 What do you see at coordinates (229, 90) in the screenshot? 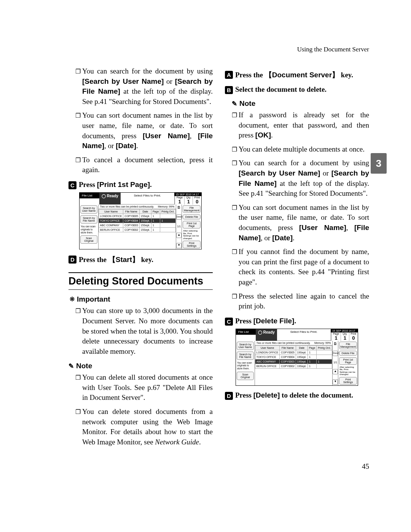
I see `step-number-icon: B` at bounding box center [229, 90].